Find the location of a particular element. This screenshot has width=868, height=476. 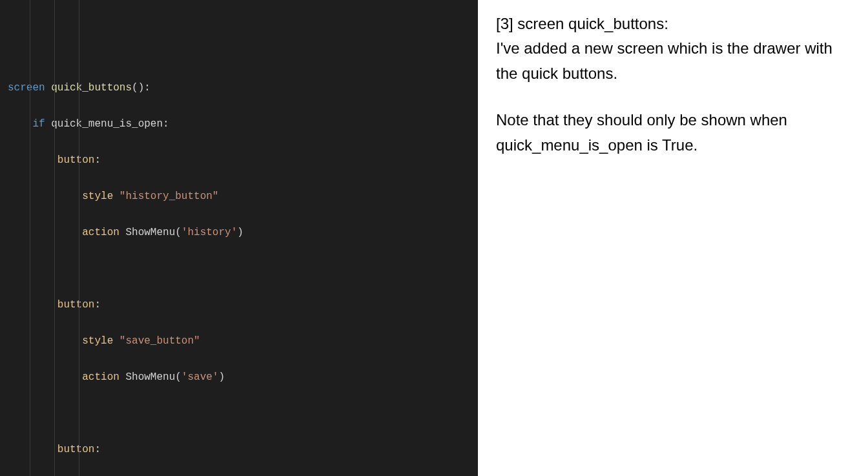

body-text: Note that they should only be shown when… is located at coordinates (672, 133).